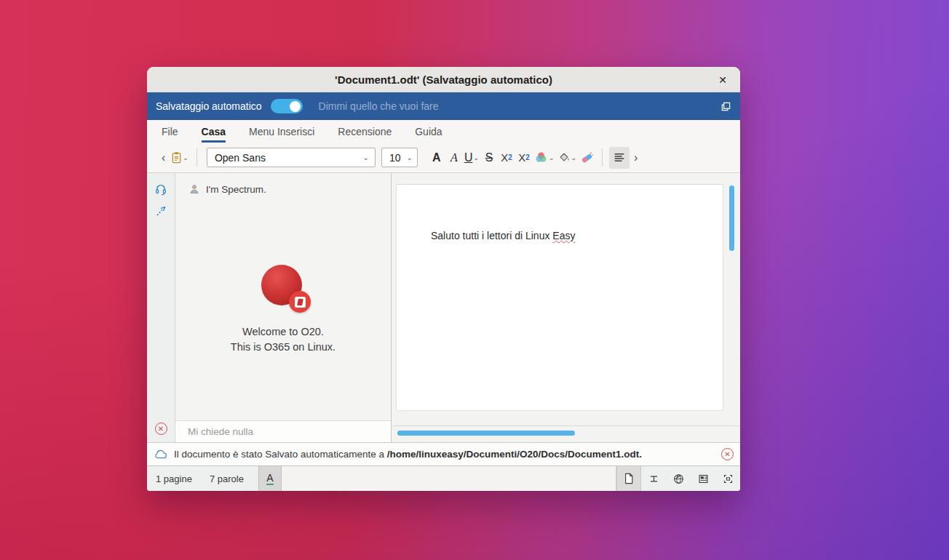 Image resolution: width=949 pixels, height=560 pixels. I want to click on assistant-header: I'm Spectrum., so click(283, 184).